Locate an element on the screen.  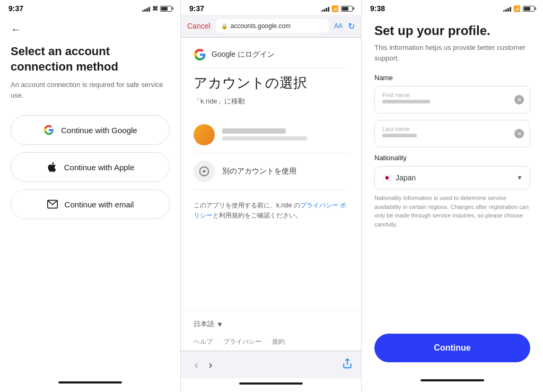
panel3-bottom is located at coordinates (452, 381).